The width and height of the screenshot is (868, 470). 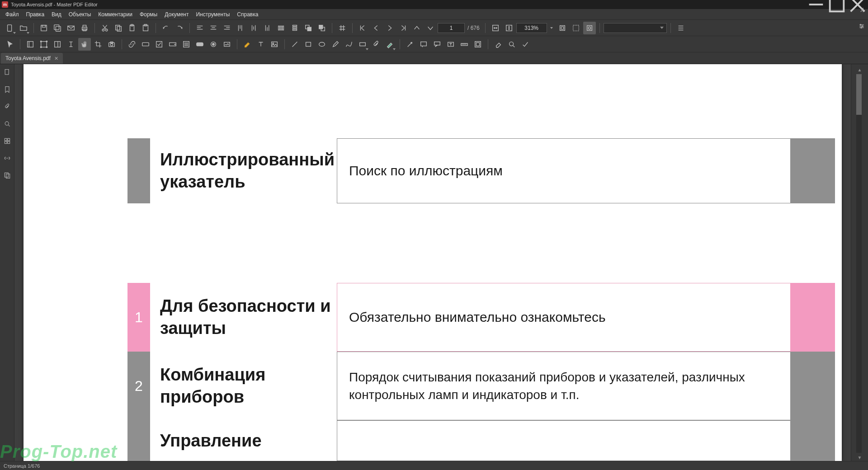 What do you see at coordinates (44, 28) in the screenshot?
I see `save-button` at bounding box center [44, 28].